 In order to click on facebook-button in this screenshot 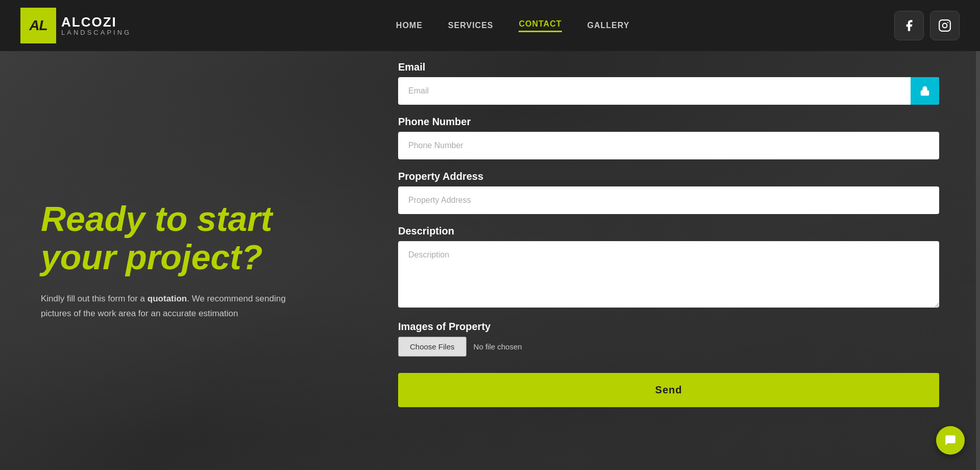, I will do `click(909, 26)`.